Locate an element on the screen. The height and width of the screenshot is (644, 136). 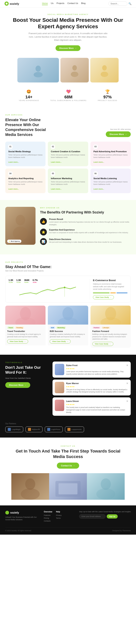
services-cta-label: See more 30+ other services is located at coordinates (118, 129).